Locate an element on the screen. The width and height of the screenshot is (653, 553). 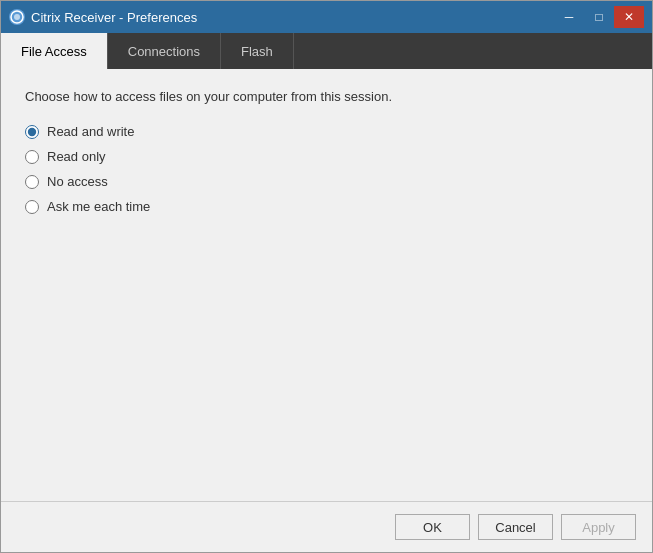
radio-item-read-only: Read only is located at coordinates (326, 156).